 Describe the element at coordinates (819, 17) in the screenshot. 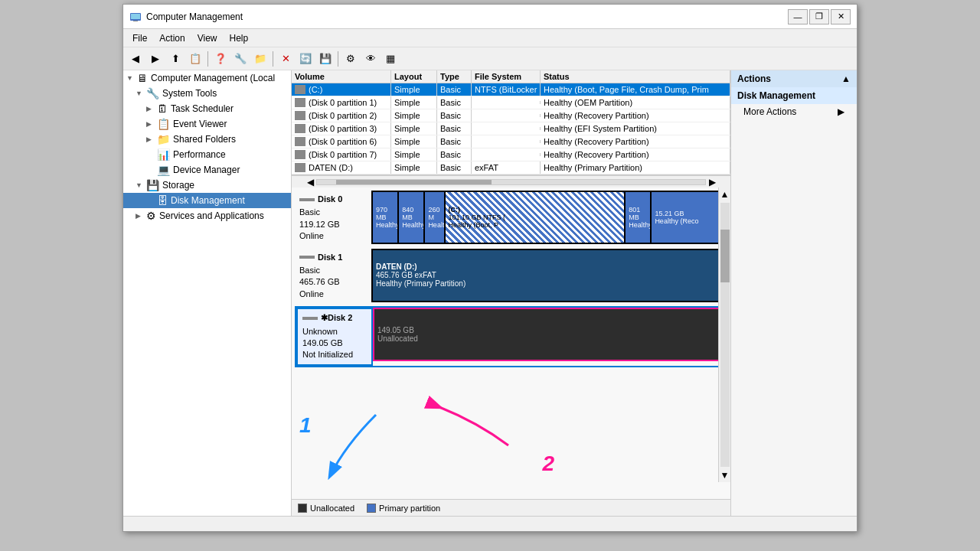

I see `maximize-button: ❐` at that location.